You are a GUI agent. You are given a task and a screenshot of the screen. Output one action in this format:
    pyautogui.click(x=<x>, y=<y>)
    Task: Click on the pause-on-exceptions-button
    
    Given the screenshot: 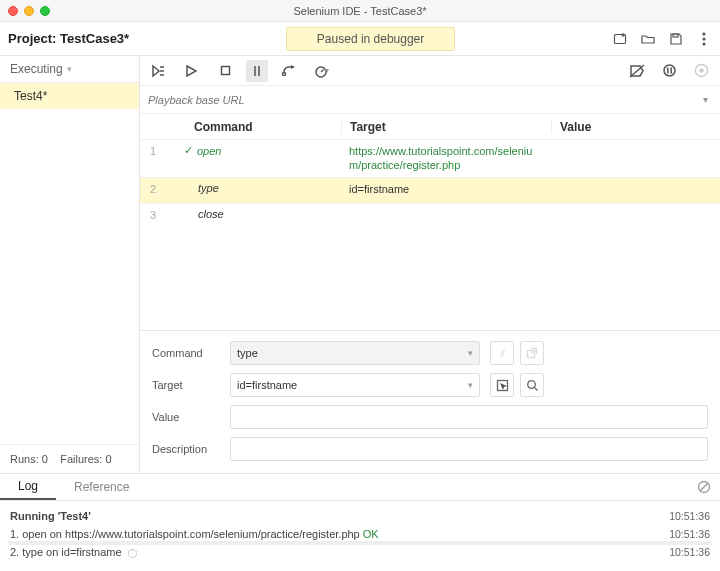 What is the action you would take?
    pyautogui.click(x=669, y=71)
    